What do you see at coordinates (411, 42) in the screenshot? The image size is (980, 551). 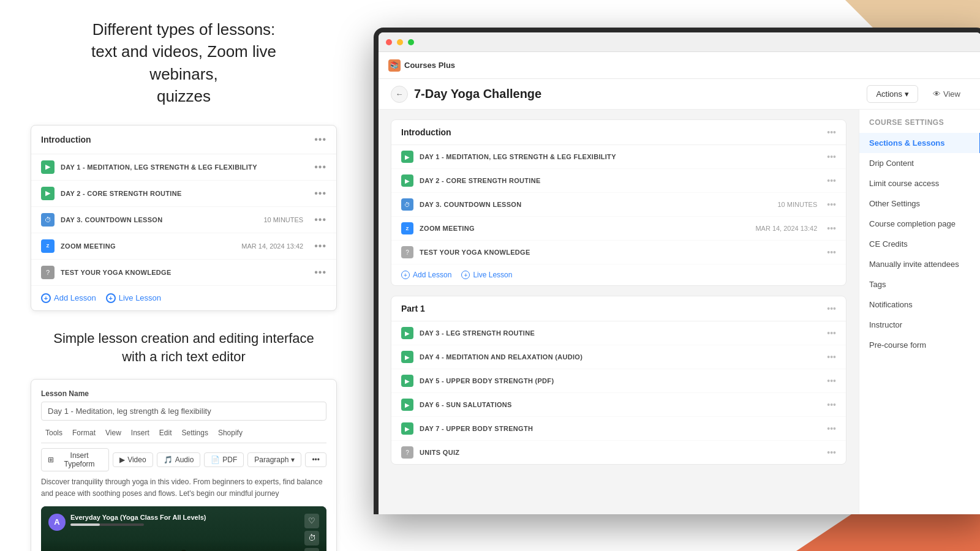 I see `chrome-maximize-dot` at bounding box center [411, 42].